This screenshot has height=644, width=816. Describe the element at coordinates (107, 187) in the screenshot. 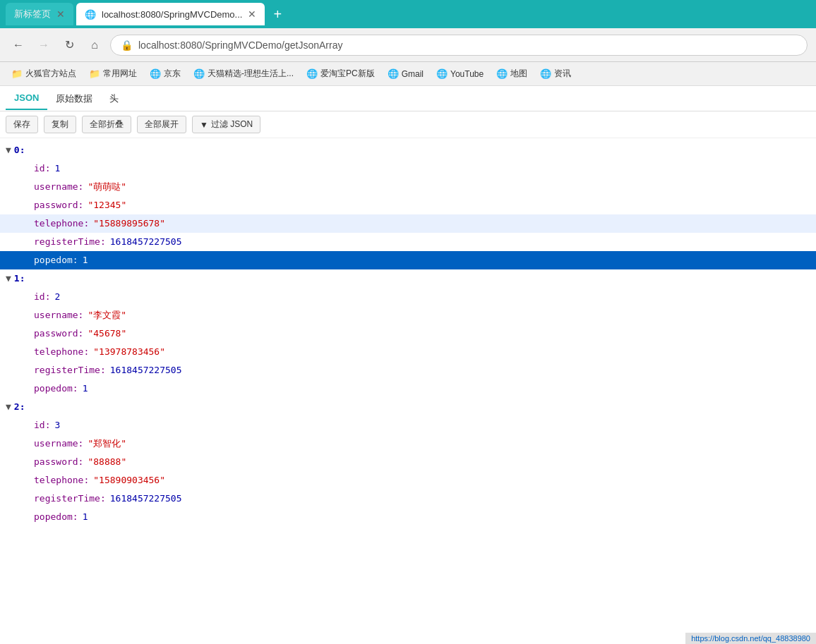

I see `val-0-username: "萌萌哒"` at that location.